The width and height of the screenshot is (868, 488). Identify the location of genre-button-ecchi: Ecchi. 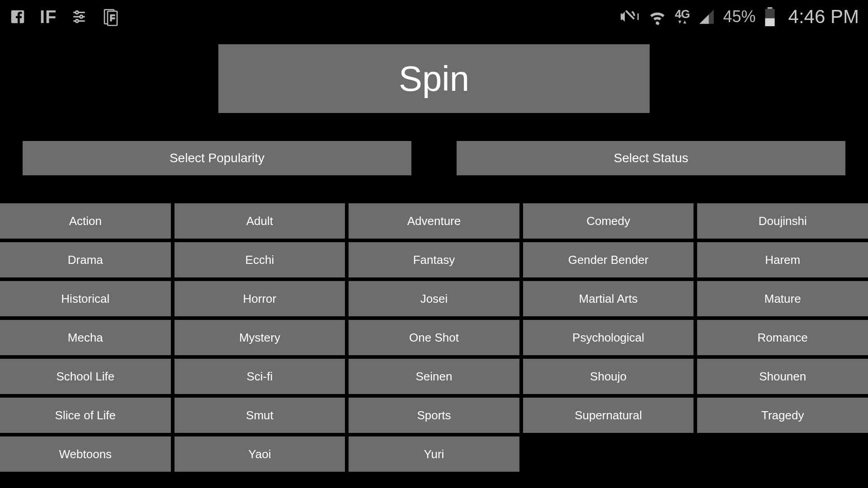
(260, 260).